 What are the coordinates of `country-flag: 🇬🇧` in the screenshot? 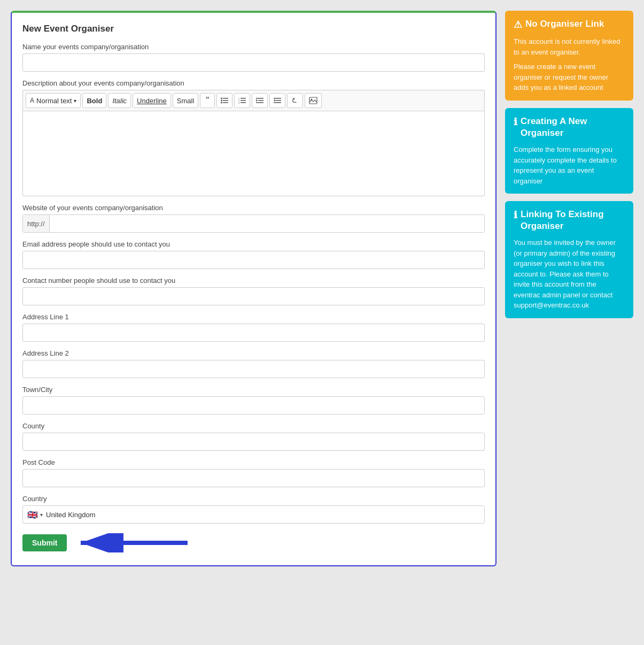 It's located at (33, 515).